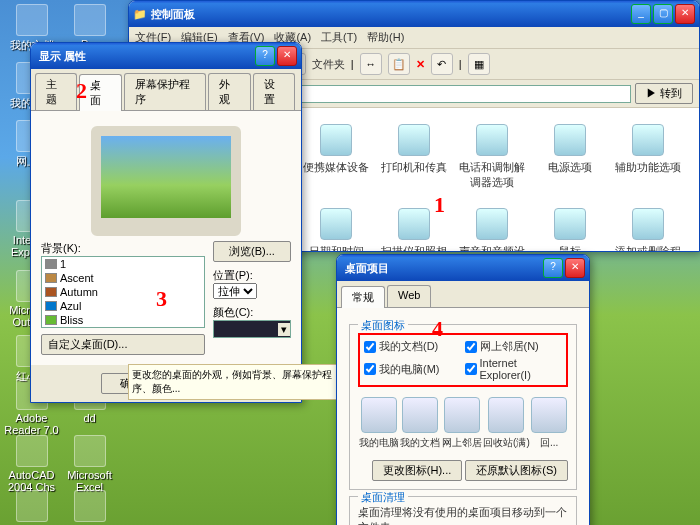 This screenshot has width=700, height=525. What do you see at coordinates (420, 64) in the screenshot?
I see `delete-icon: ✕` at bounding box center [420, 64].